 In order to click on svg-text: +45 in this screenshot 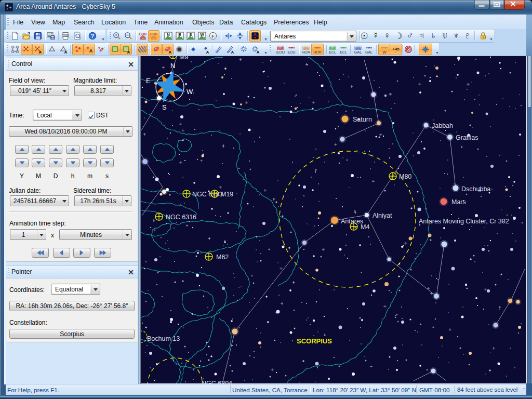, I will do `click(396, 49)`.